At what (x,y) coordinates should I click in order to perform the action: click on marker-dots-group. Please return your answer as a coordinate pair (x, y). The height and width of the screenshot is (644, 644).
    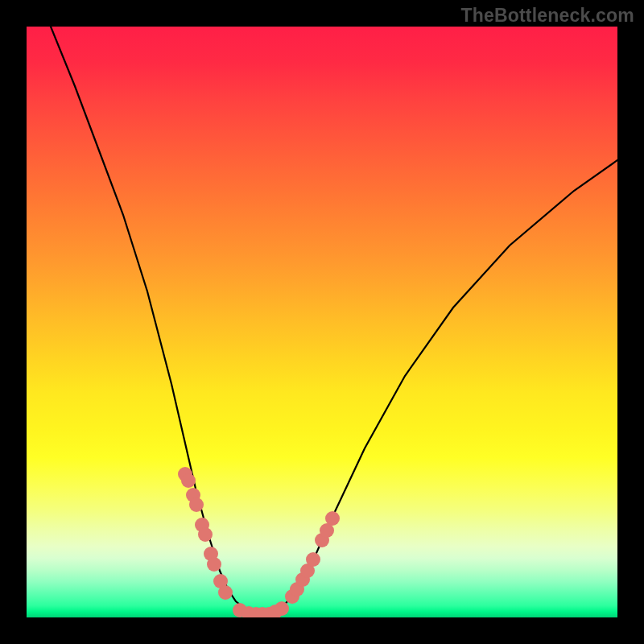
    Looking at the image, I should click on (259, 543).